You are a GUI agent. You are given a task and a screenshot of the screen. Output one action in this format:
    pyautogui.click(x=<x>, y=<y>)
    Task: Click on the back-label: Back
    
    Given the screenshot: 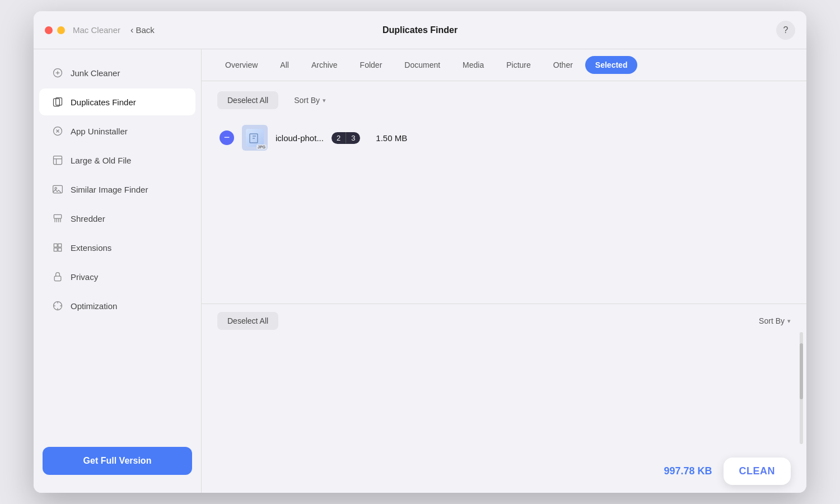 What is the action you would take?
    pyautogui.click(x=144, y=30)
    